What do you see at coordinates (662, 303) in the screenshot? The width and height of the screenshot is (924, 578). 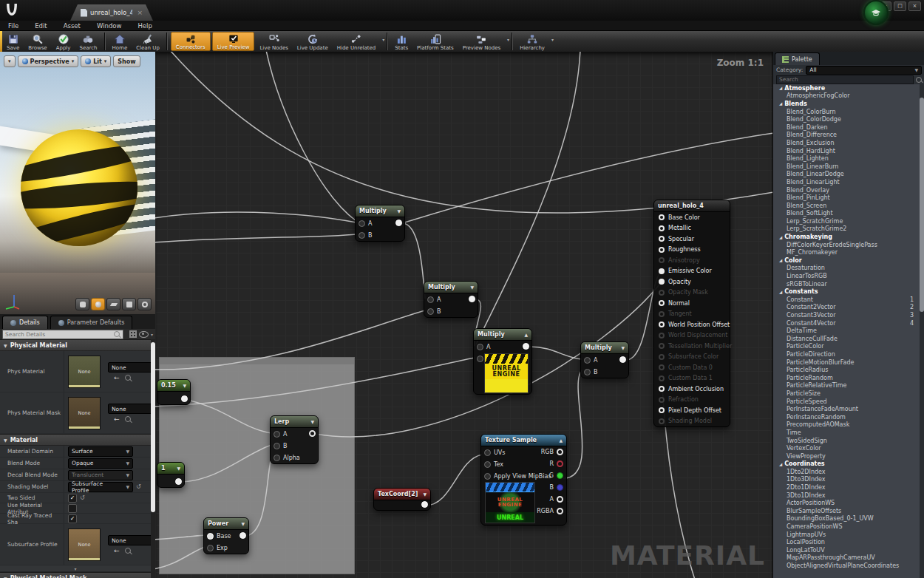 I see `pin-normal` at bounding box center [662, 303].